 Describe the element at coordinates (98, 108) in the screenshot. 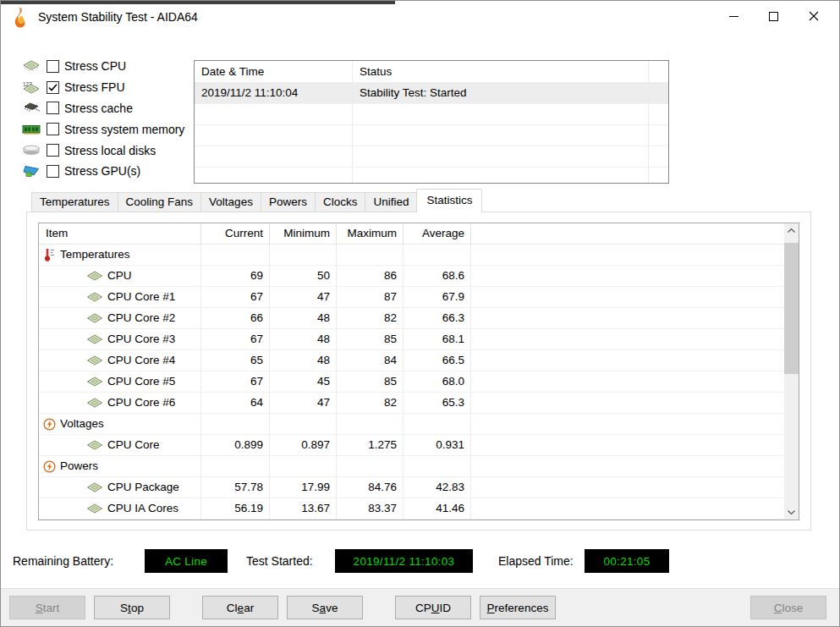

I see `stress-option-label: Stress cache` at that location.